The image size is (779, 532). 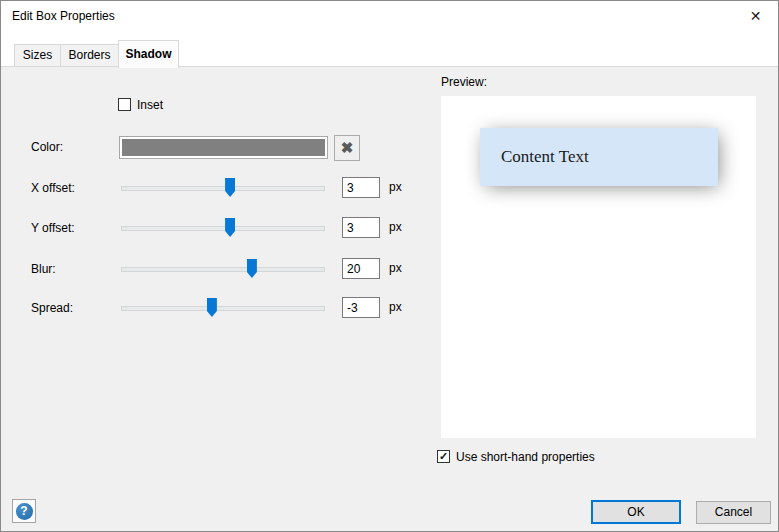 What do you see at coordinates (756, 16) in the screenshot?
I see `close-icon: ✕` at bounding box center [756, 16].